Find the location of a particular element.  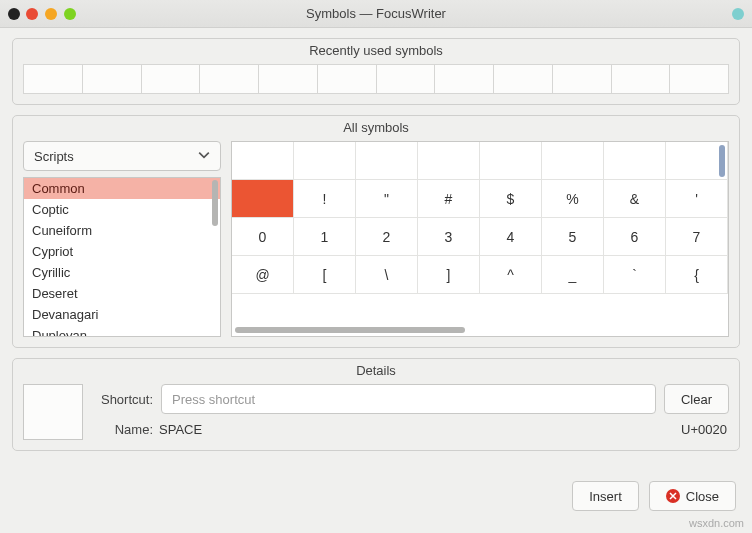

titlebar: Symbols — FocusWriter is located at coordinates (376, 14).